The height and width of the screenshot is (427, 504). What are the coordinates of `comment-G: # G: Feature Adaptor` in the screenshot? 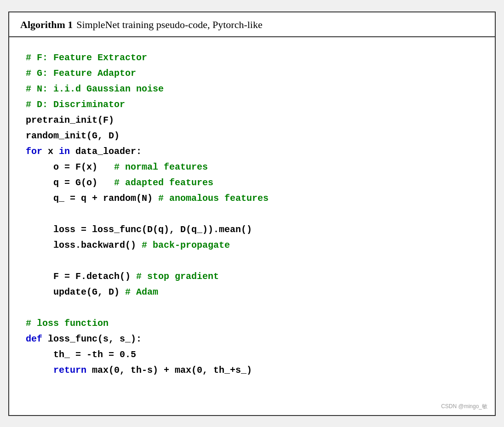 It's located at (252, 74).